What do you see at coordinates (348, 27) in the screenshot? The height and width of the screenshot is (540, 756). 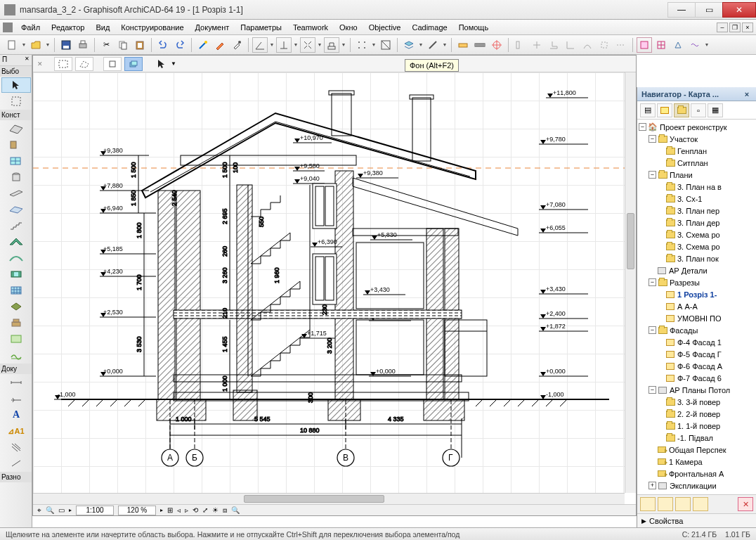 I see `menu-window: Окно` at bounding box center [348, 27].